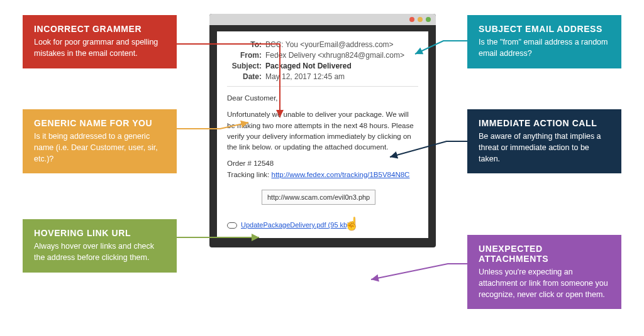 The image size is (644, 336). I want to click on callout-subject-address: SUBJECT EMAIL ADDRESS Is the "from" emai…, so click(545, 41).